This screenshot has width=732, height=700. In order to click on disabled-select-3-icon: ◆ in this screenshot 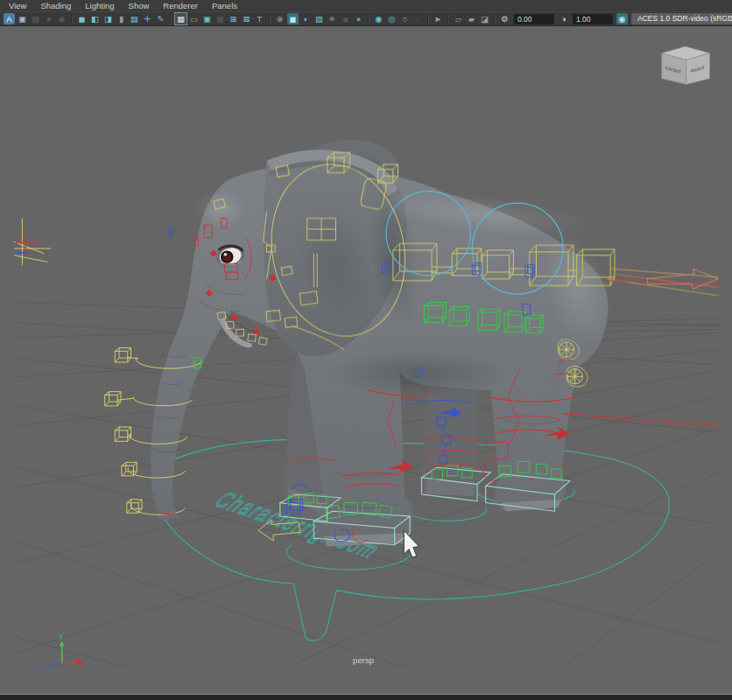, I will do `click(61, 19)`.